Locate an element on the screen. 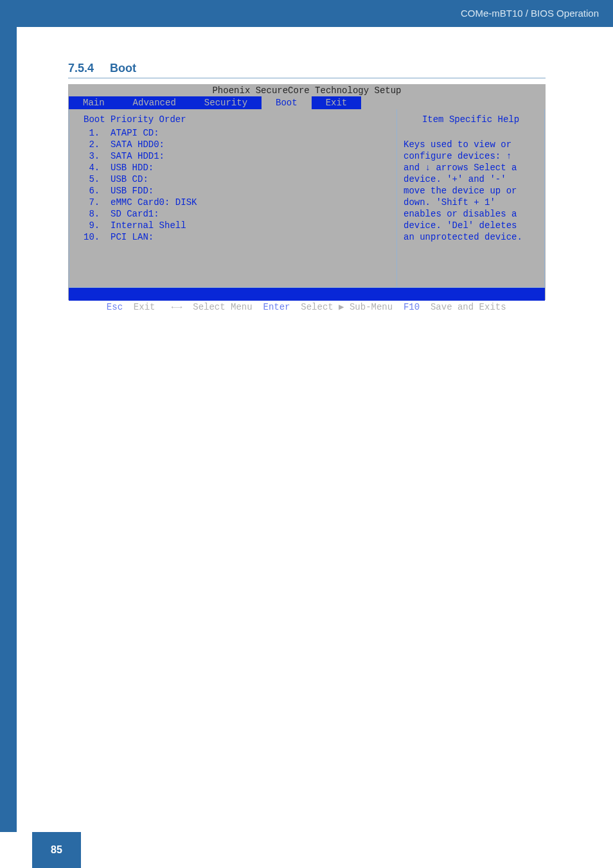 The width and height of the screenshot is (613, 868). list-item: 10. PCI LAN: is located at coordinates (235, 237).